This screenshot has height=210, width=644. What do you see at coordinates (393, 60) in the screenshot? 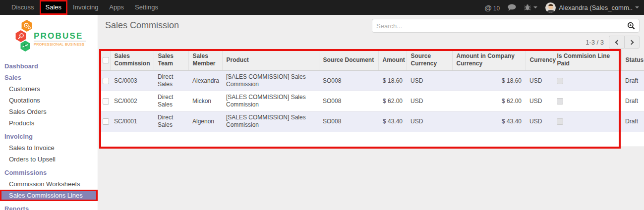
I see `col-amount: Amount` at bounding box center [393, 60].